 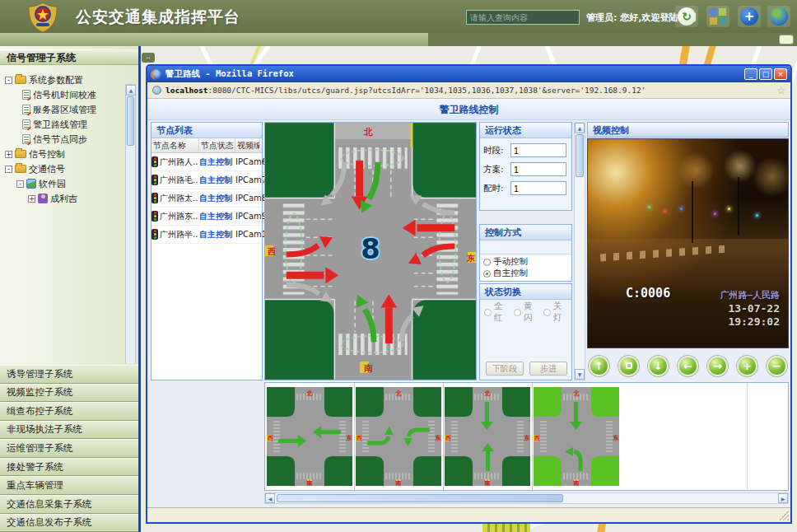 I want to click on tree-item-label: 系统参数配置, so click(x=56, y=81).